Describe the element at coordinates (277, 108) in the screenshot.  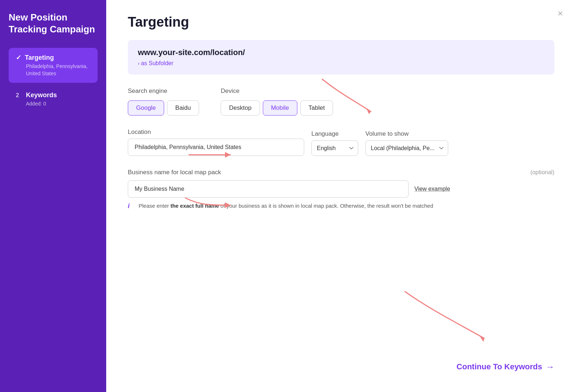
I see `device-buttons: Desktop Mobile Tablet` at that location.